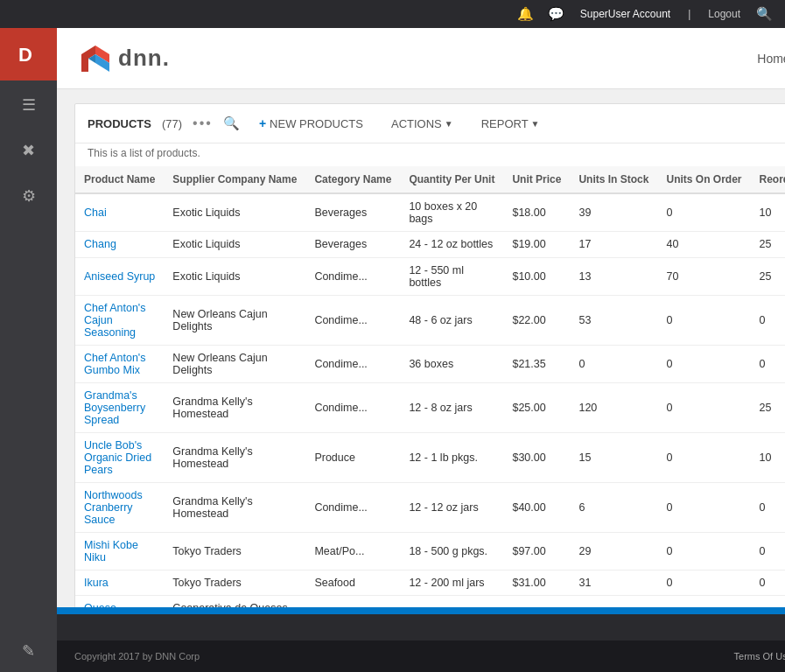  Describe the element at coordinates (119, 457) in the screenshot. I see `cell-name: Uncle Bob's Organic Dried Pears` at that location.